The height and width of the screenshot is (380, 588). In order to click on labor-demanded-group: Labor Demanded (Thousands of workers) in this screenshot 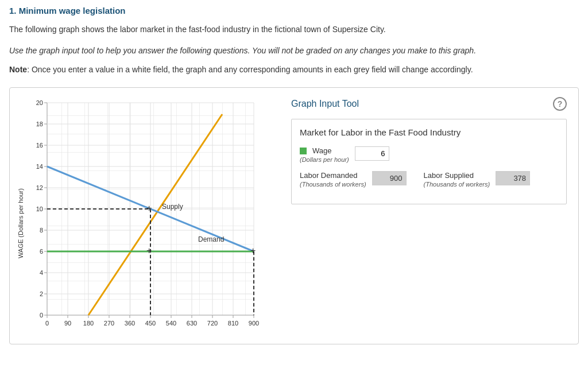, I will do `click(333, 179)`.